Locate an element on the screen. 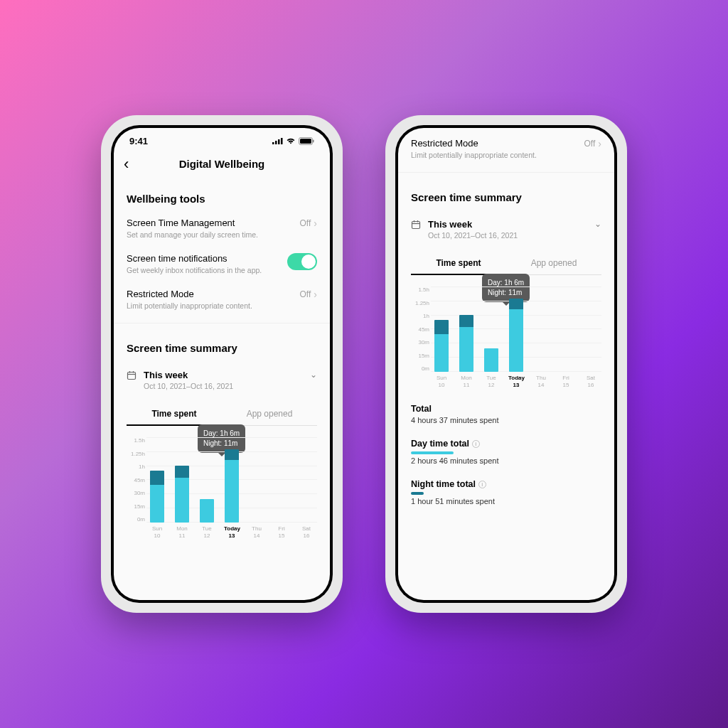 The image size is (728, 728). y-tick: 45m is located at coordinates (136, 481).